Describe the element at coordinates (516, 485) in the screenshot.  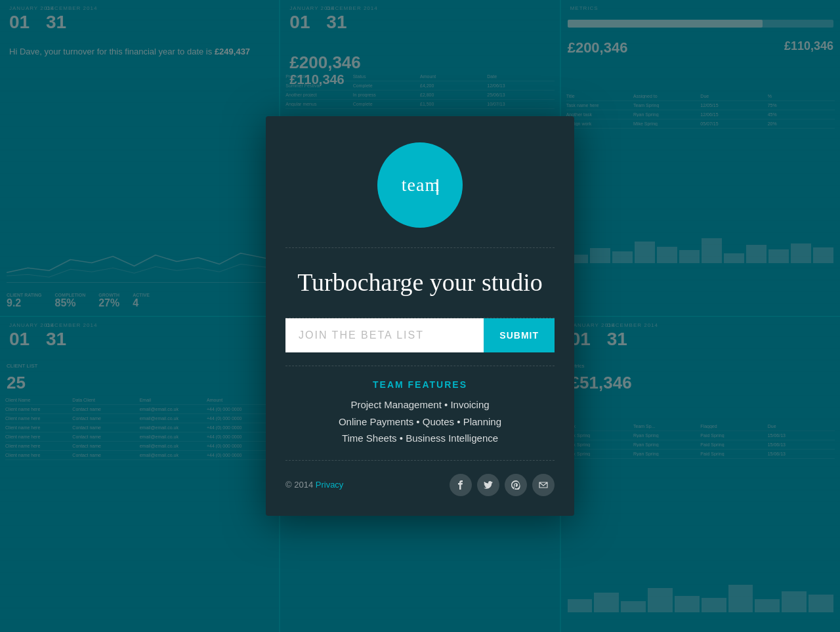
I see `pinterest-button` at that location.